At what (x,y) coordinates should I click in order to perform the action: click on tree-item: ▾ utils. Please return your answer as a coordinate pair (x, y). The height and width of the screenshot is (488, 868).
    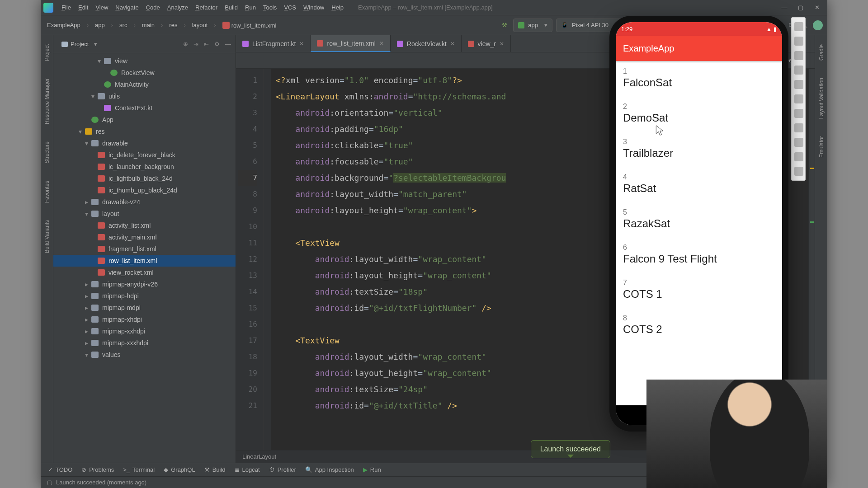
    Looking at the image, I should click on (145, 96).